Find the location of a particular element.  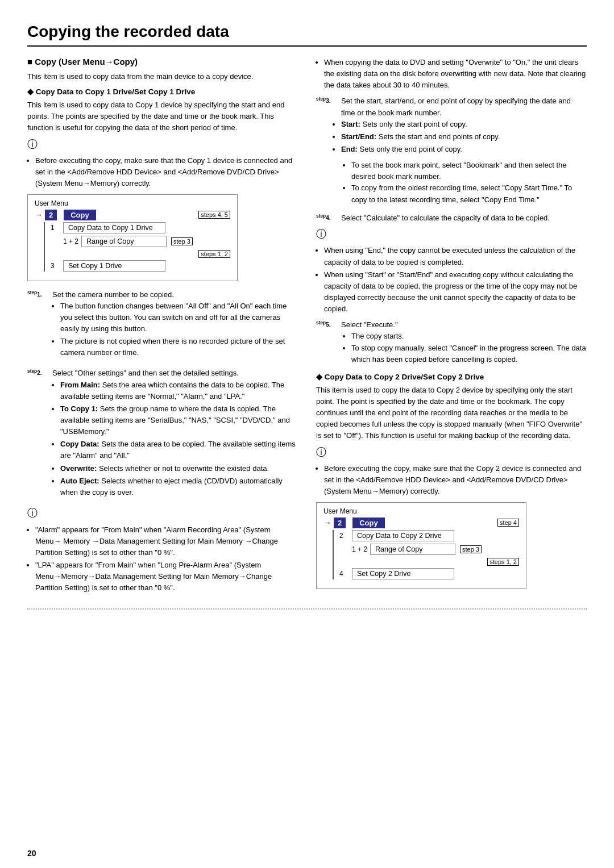

step3-sub1: To set the book mark point, select "Book… is located at coordinates (469, 171).